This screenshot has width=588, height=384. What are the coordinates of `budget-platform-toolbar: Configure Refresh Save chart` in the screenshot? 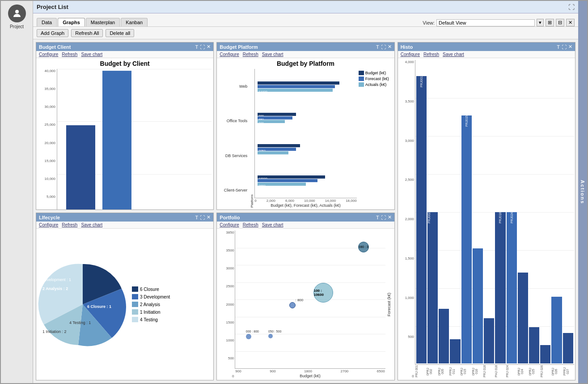 It's located at (305, 55).